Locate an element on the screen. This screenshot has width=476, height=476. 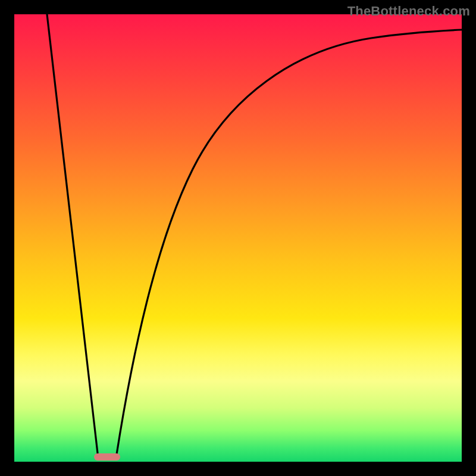
watermark-text: TheBottleneck.com is located at coordinates (409, 11).